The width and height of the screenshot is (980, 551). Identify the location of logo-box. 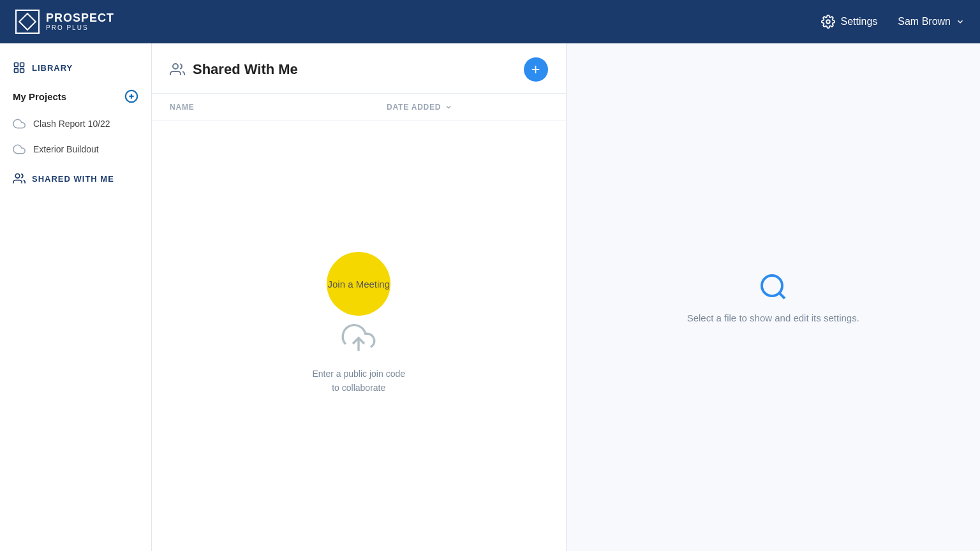
(27, 22).